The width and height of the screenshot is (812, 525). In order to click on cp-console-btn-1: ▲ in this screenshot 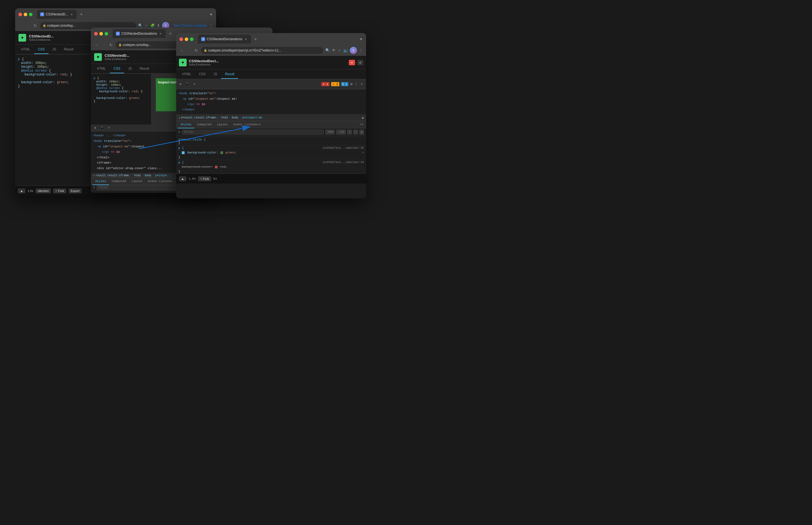, I will do `click(22, 191)`.